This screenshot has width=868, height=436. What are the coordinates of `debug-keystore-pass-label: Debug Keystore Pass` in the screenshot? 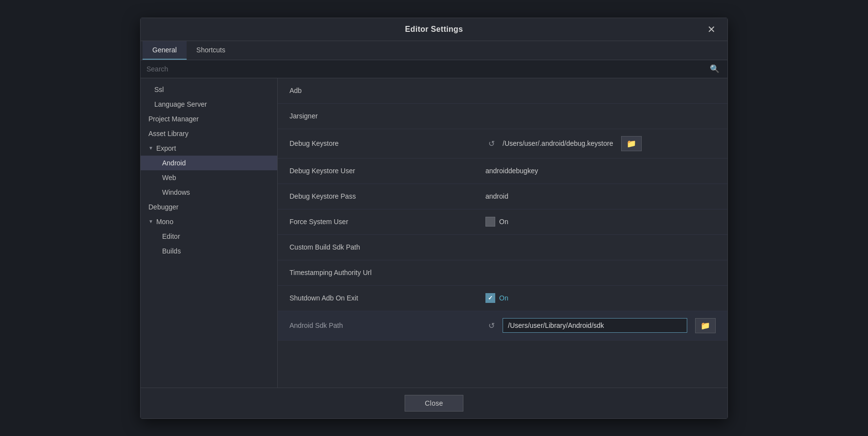 It's located at (387, 196).